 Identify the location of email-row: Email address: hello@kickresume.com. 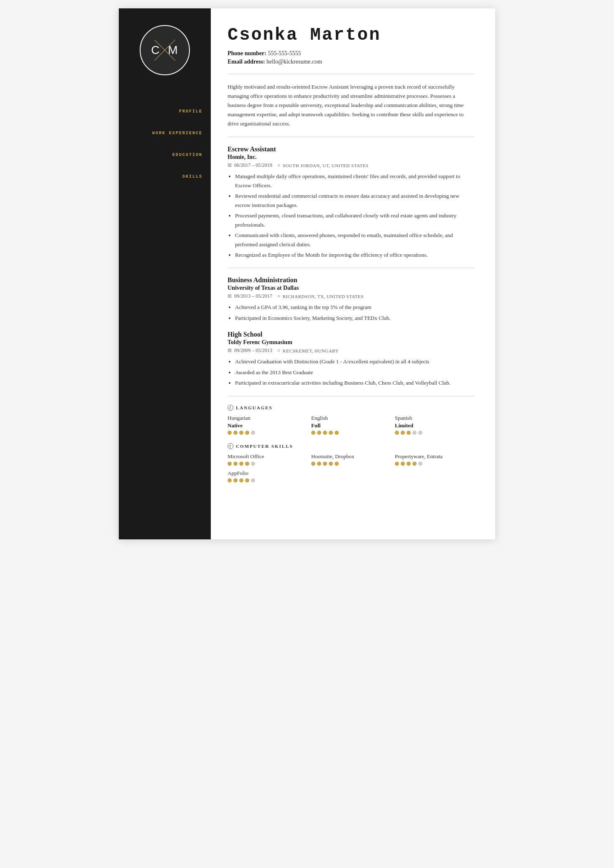
(351, 62).